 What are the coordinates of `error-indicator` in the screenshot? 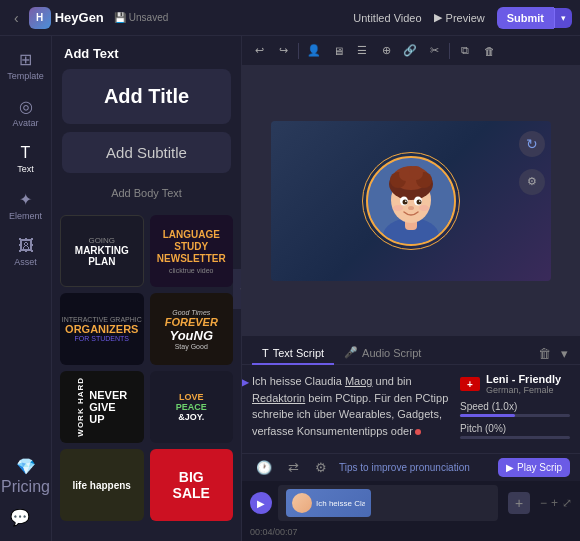 It's located at (418, 432).